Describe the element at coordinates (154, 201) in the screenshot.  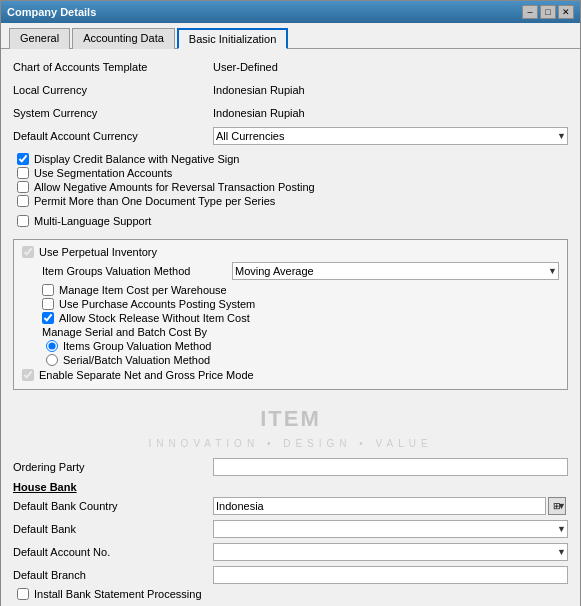
I see `checkbox-permit-more-label: Permit More than One Document Type per S…` at that location.